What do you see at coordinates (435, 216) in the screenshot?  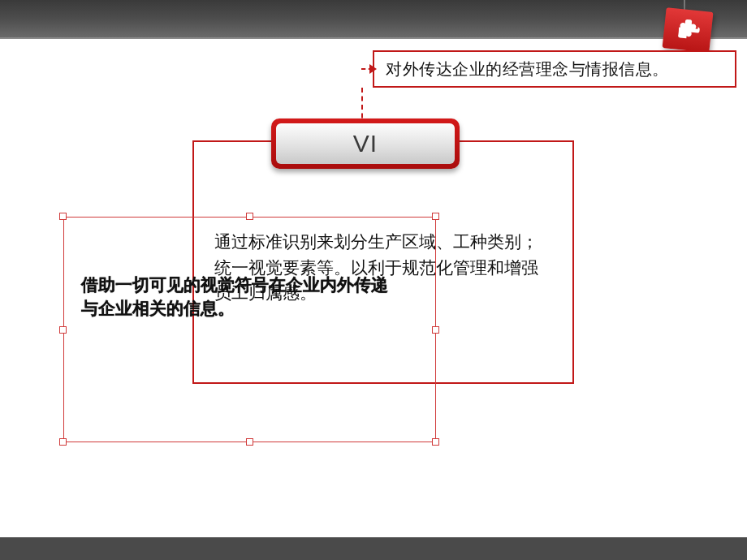 I see `resize-handle-top-right` at bounding box center [435, 216].